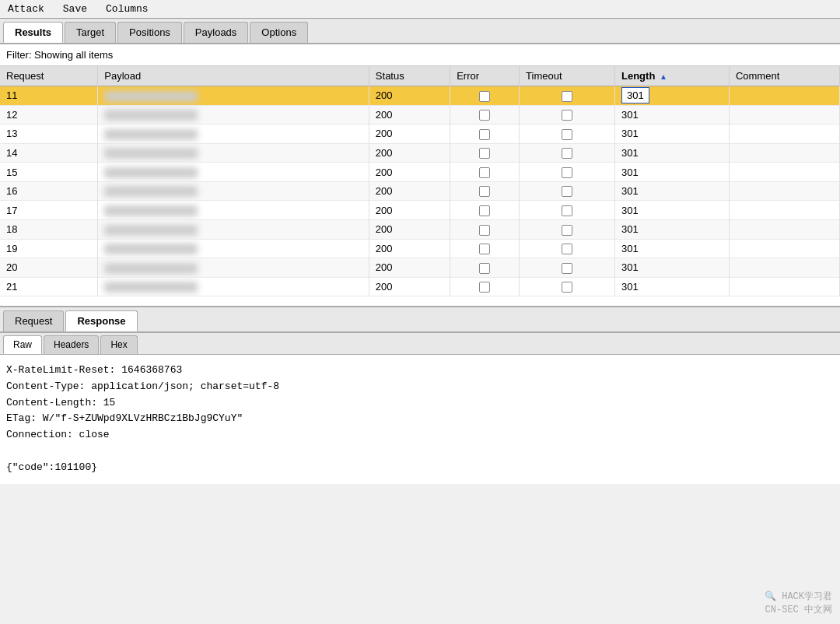  I want to click on response-line: {"code":101100}, so click(420, 468).